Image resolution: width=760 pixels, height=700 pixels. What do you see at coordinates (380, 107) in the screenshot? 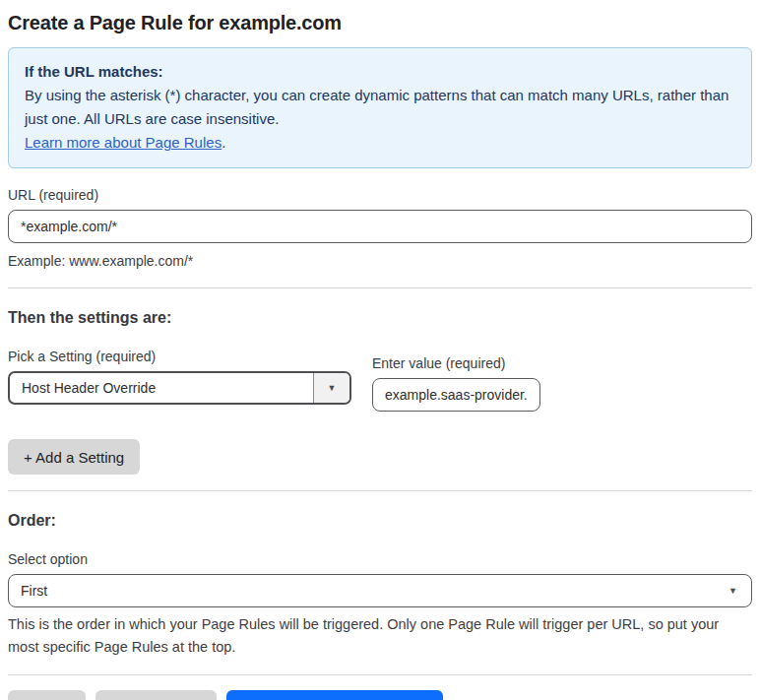
I see `info-box-body: By using the asterisk (*) character, you…` at bounding box center [380, 107].